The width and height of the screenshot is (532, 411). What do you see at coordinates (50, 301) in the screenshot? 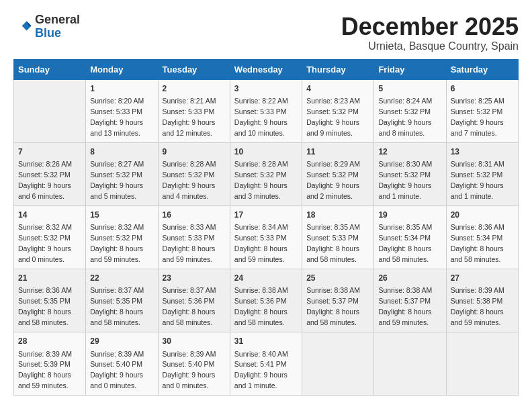
I see `table-row: 21Sunrise: 8:36 AM Sunset: 5:35 PM Dayli…` at bounding box center [50, 301].